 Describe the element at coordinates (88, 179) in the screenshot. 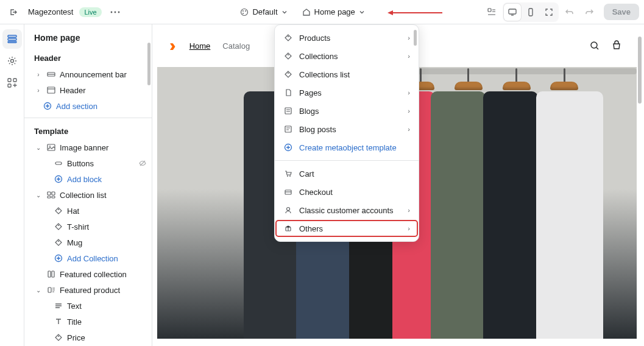

I see `add-block-button: Add block` at that location.